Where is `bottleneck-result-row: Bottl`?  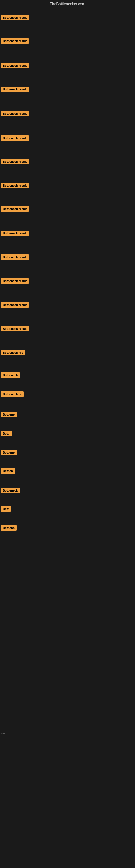 bottleneck-result-row: Bottl is located at coordinates (6, 434).